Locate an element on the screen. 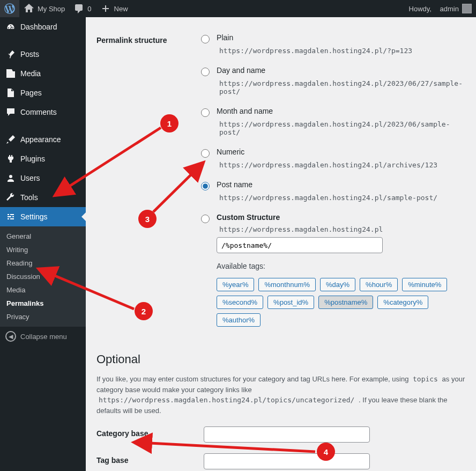 This screenshot has width=476, height=471. permalink-option-plain-url: https://wordpress.magdalen.hosting24.pl/… is located at coordinates (316, 50).